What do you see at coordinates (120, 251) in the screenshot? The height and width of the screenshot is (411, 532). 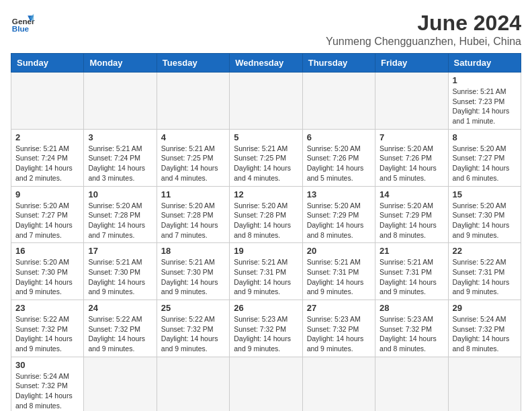 I see `day-number: 17` at bounding box center [120, 251].